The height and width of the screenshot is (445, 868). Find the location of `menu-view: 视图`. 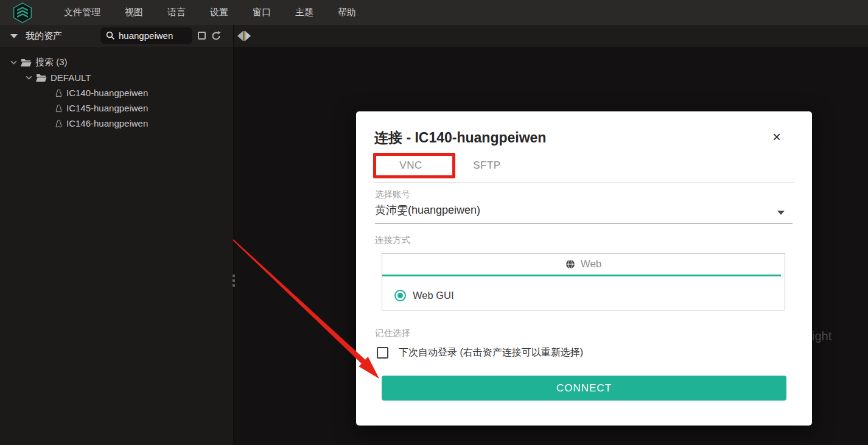

menu-view: 视图 is located at coordinates (134, 12).